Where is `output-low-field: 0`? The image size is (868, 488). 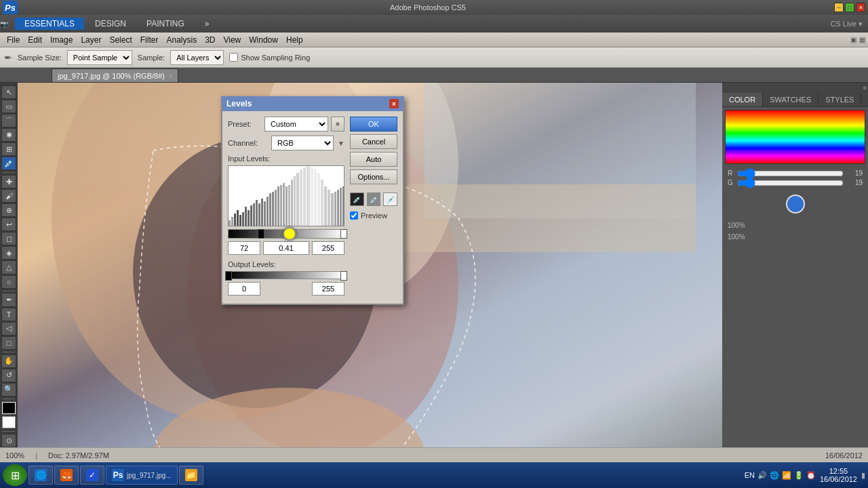 output-low-field: 0 is located at coordinates (244, 289).